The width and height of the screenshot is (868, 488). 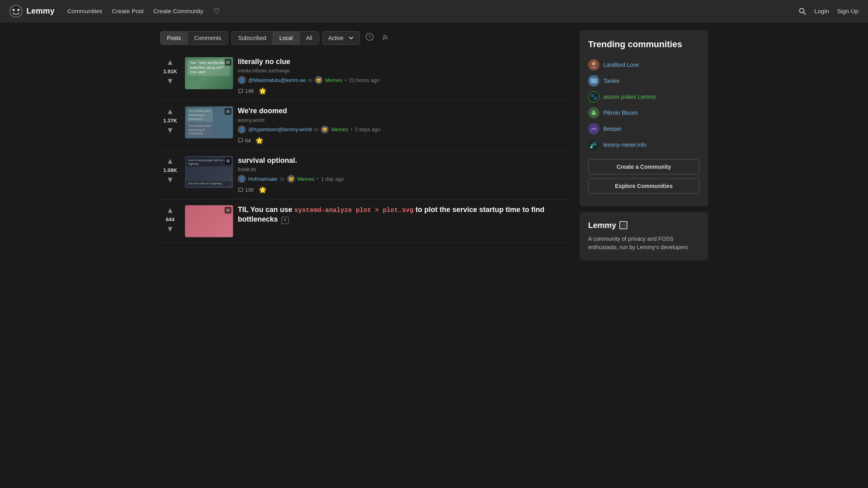 What do you see at coordinates (644, 129) in the screenshot?
I see `list-item: Beeper` at bounding box center [644, 129].